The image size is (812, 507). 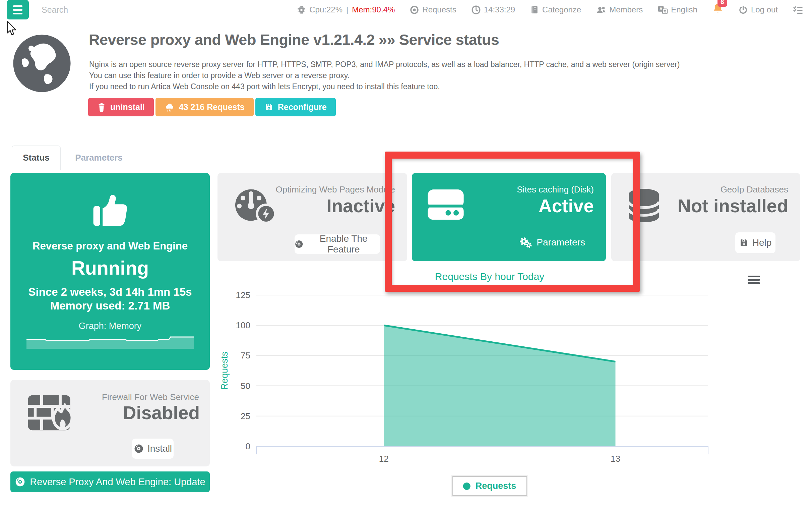 I want to click on card-title: Optimizing Web Pages Module, so click(x=335, y=190).